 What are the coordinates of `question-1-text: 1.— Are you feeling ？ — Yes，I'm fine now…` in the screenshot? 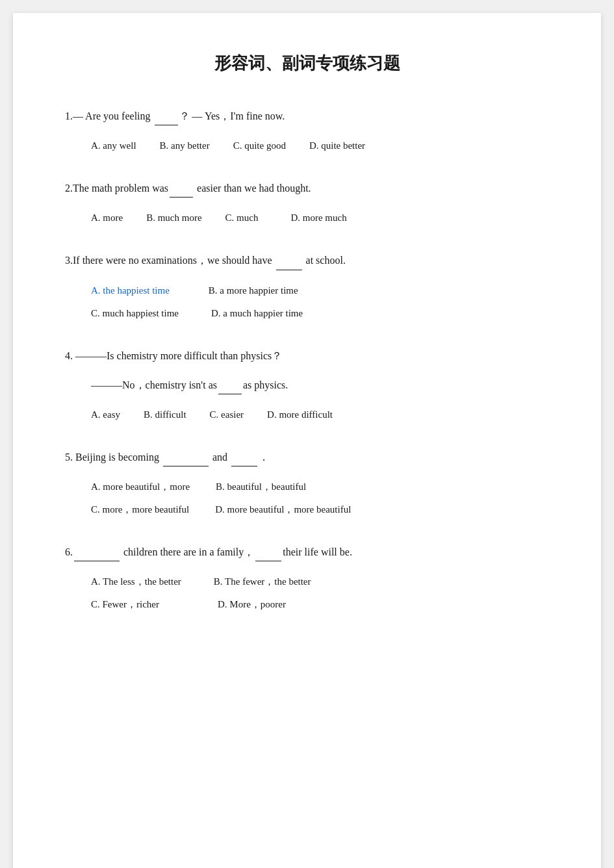 It's located at (307, 116).